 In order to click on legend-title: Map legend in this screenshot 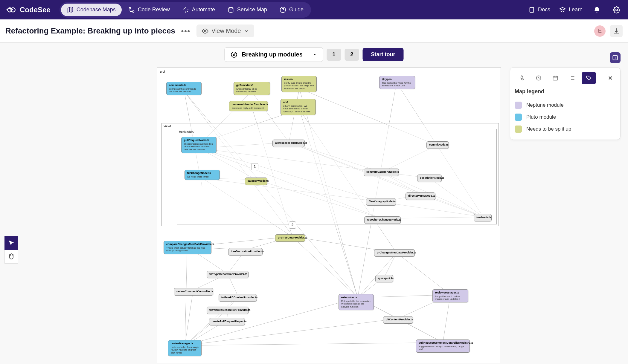, I will do `click(565, 91)`.